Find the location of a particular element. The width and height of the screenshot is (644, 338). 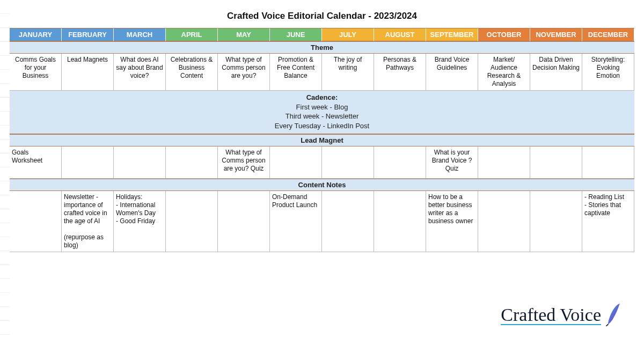

month-header-oct: OCTOBER is located at coordinates (504, 35).